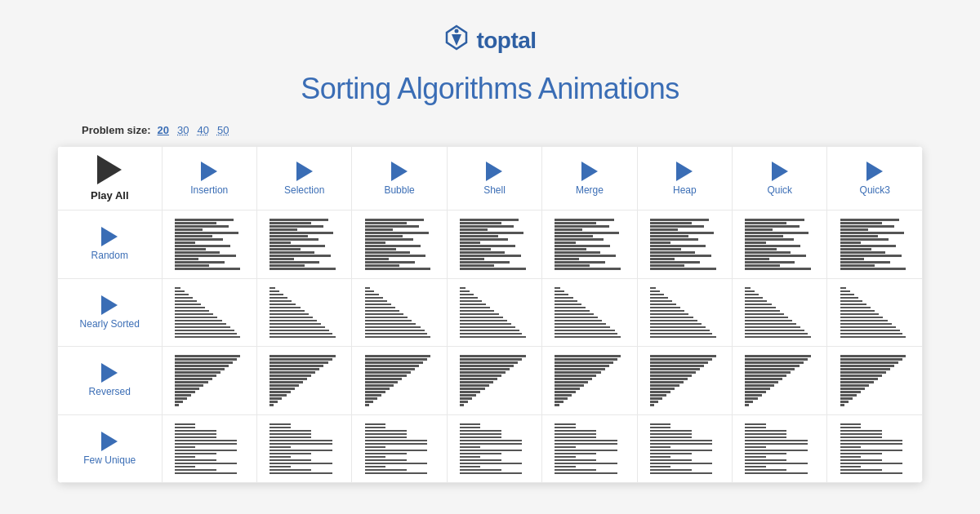 Image resolution: width=980 pixels, height=514 pixels. What do you see at coordinates (304, 179) in the screenshot?
I see `header-selection: Selection` at bounding box center [304, 179].